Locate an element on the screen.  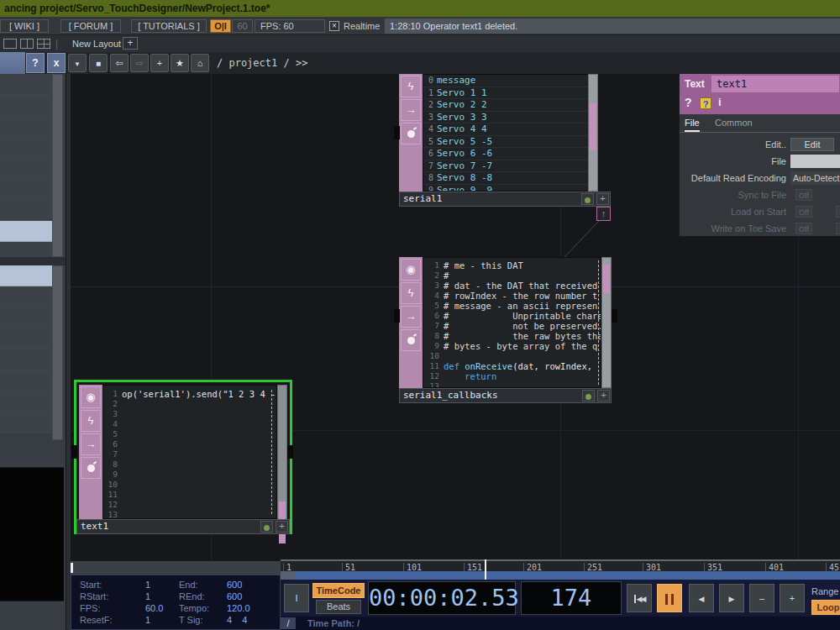
viewer-icon: ◉ is located at coordinates (91, 397).